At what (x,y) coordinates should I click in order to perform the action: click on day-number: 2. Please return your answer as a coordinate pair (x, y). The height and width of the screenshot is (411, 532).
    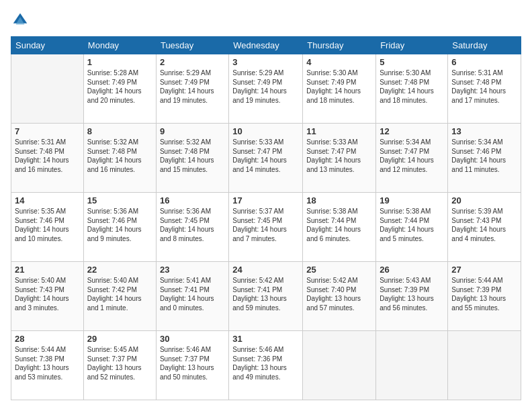
    Looking at the image, I should click on (192, 62).